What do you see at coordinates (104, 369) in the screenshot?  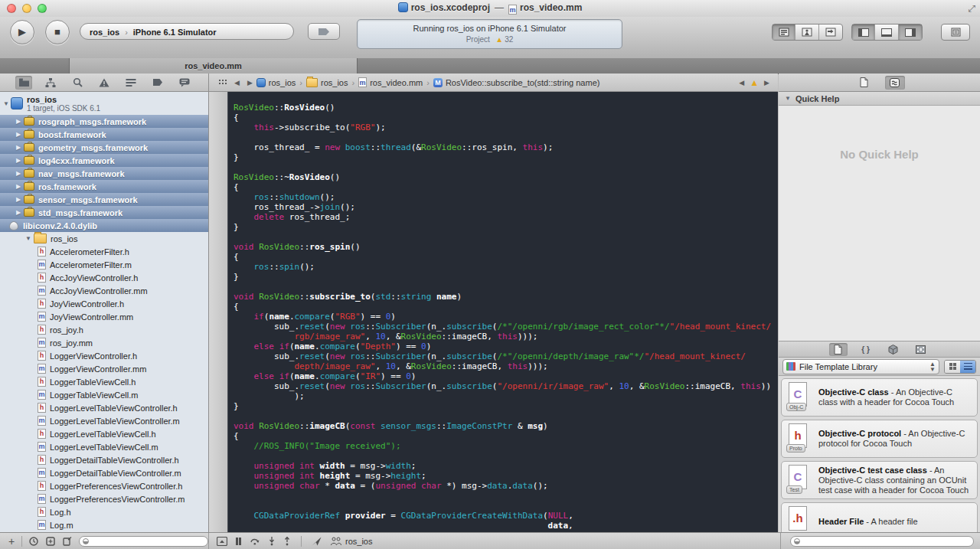 I see `file-row: mLoggerViewController.mm` at bounding box center [104, 369].